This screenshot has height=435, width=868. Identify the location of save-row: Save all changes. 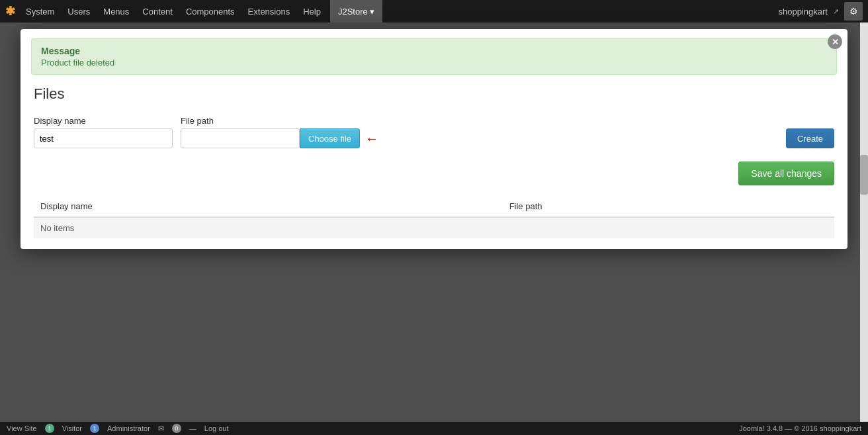
(434, 173).